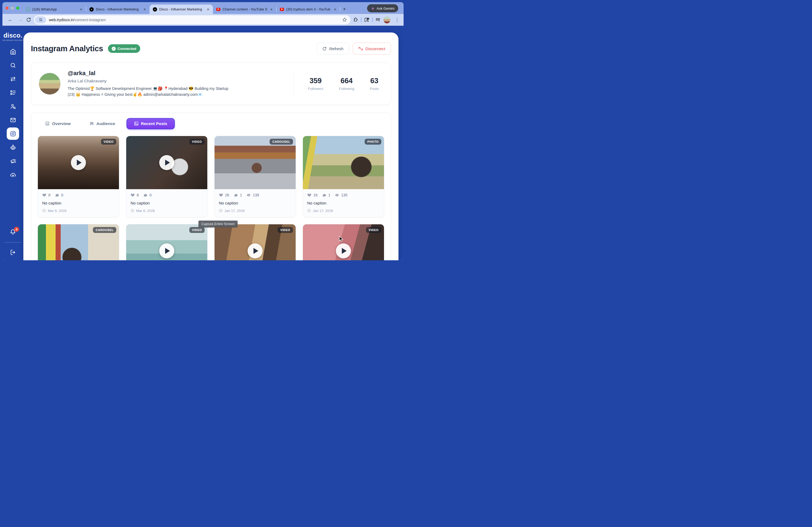 Image resolution: width=812 pixels, height=527 pixels. What do you see at coordinates (118, 9) in the screenshot?
I see `tab-title: Disco - Influencer Marketing` at bounding box center [118, 9].